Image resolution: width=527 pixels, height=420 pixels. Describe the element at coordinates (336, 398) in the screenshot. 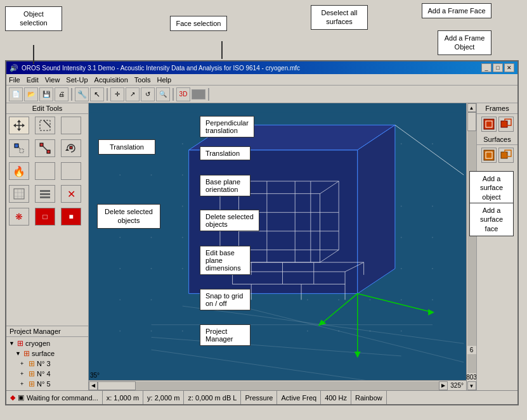

I see `status-freq-value: 400 Hz` at that location.